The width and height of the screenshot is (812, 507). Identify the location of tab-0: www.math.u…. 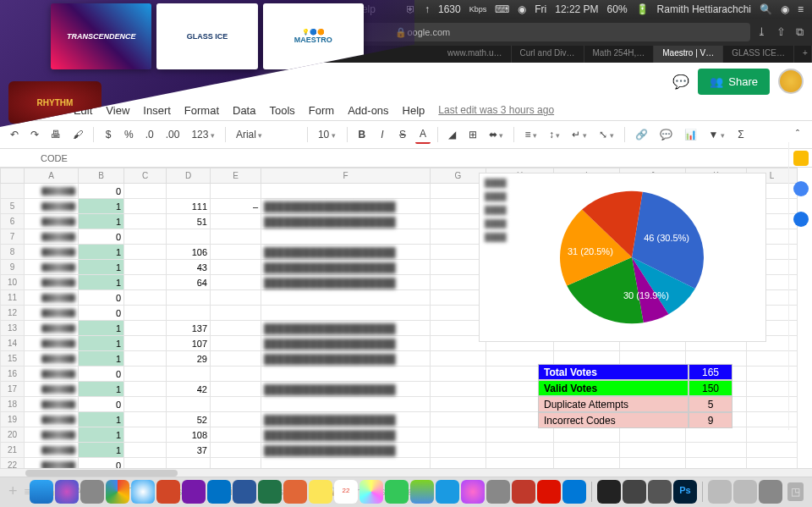
(475, 54).